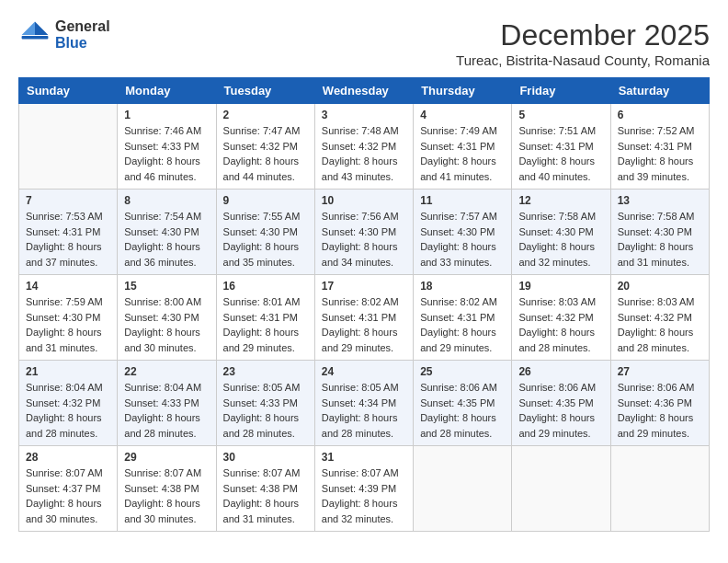  I want to click on day-info: Sunrise: 8:04 AM Sunset: 4:33 PM Dayligh…, so click(166, 410).